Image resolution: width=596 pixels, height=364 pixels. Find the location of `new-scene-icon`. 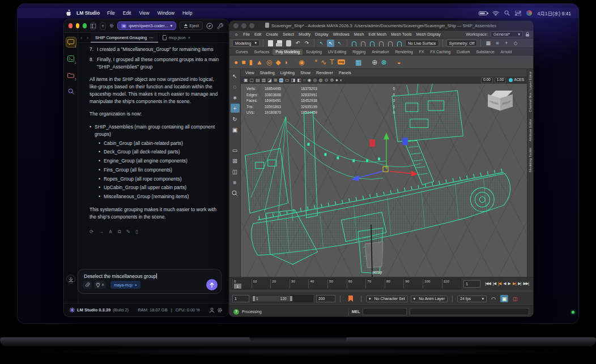

new-scene-icon is located at coordinates (271, 43).